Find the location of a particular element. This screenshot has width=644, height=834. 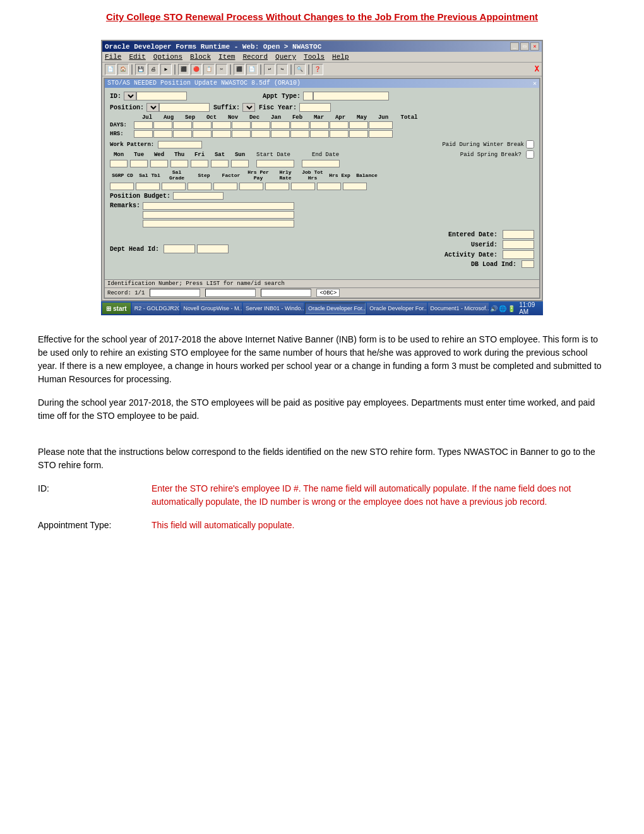

taskbar-item-novell: Novell GroupWise - M... is located at coordinates (211, 308).